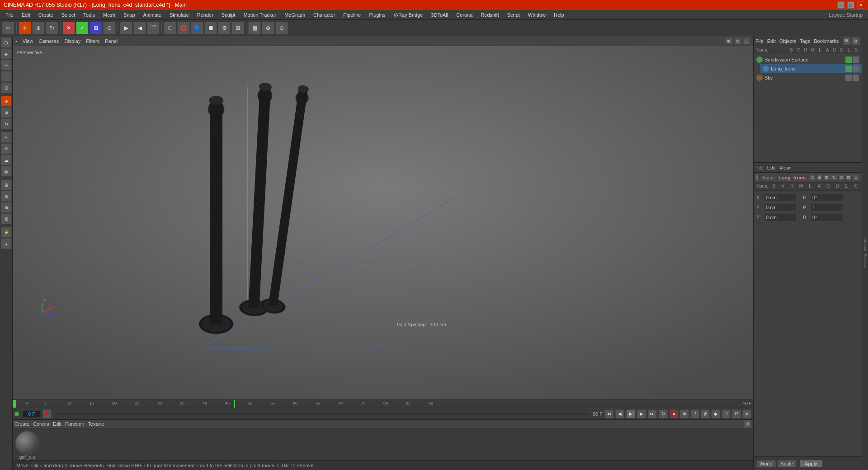  Describe the element at coordinates (6, 42) in the screenshot. I see `object-mode-button: ⬡` at that location.